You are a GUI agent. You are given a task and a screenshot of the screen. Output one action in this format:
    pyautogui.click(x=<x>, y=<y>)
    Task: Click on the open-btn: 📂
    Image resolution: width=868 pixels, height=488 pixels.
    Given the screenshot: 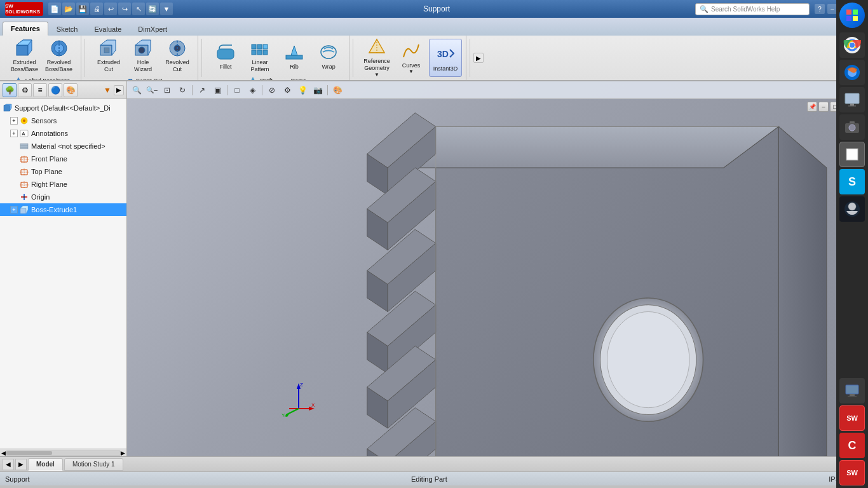 What is the action you would take?
    pyautogui.click(x=69, y=9)
    